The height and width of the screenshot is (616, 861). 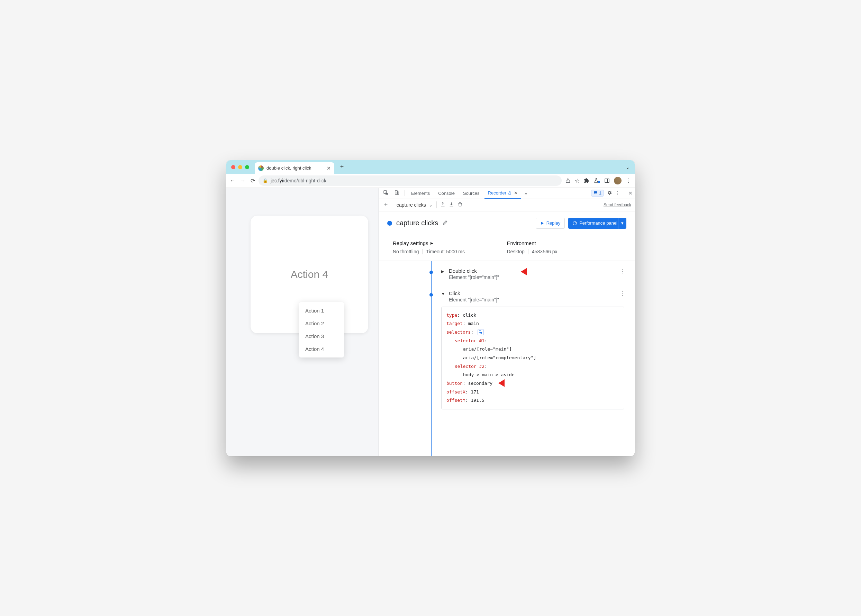 I want to click on send-feedback-link: Send feedback, so click(x=617, y=205).